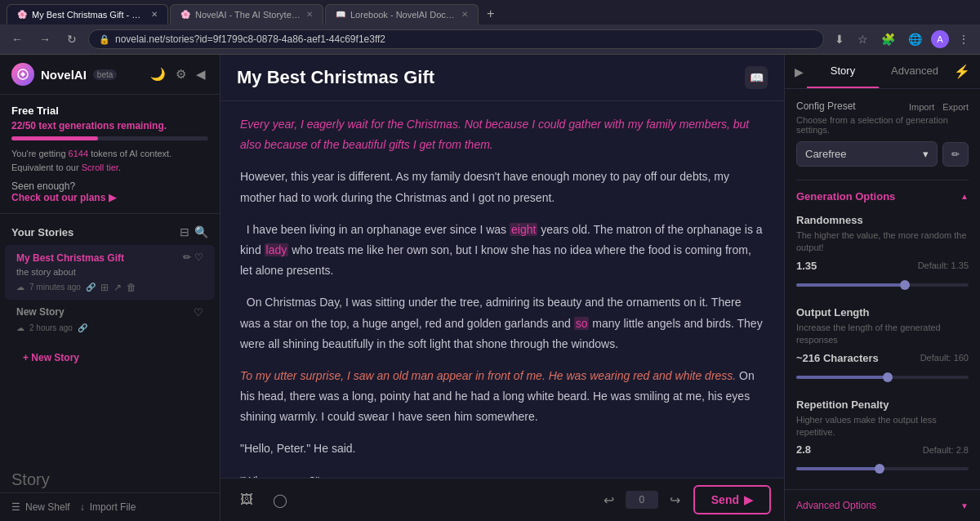 Image resolution: width=980 pixels, height=521 pixels. I want to click on tab-1-icon: 🌸, so click(22, 15).